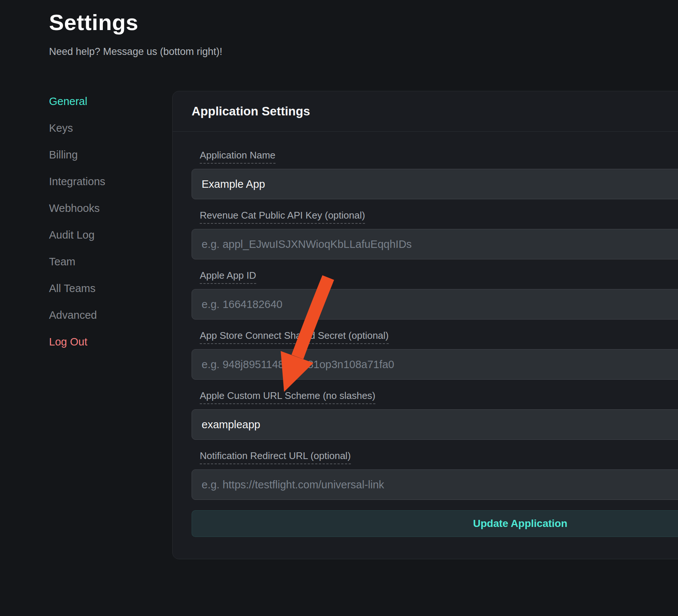  I want to click on sidebar-item-all-teams: All Teams, so click(105, 288).